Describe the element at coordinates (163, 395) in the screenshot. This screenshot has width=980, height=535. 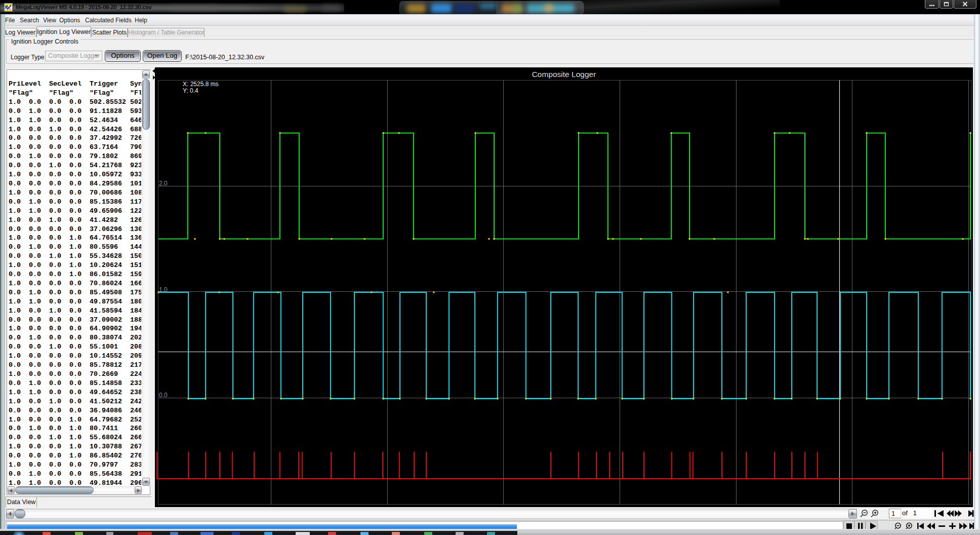
I see `svg-text: 0.0` at that location.